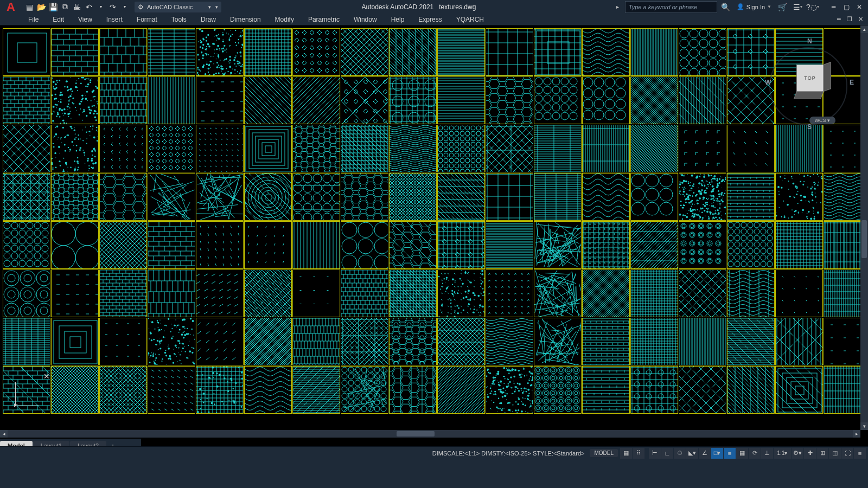 The image size is (868, 488). I want to click on maximize-button: ▢, so click(846, 7).